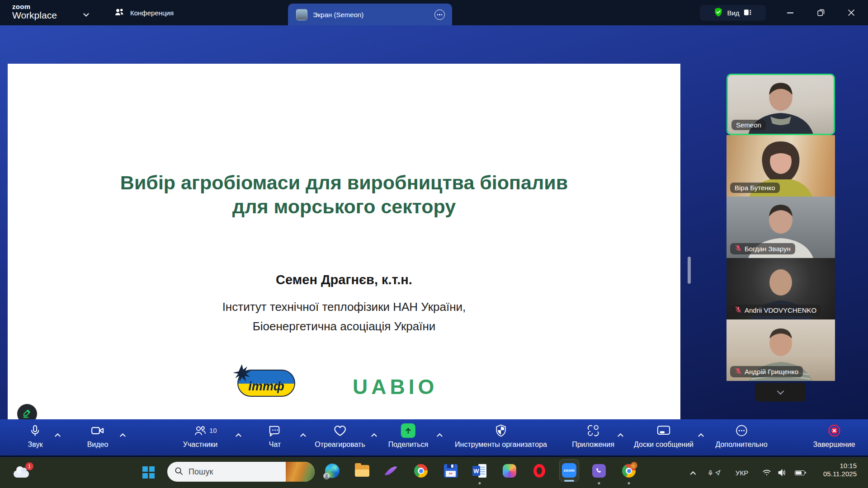 Image resolution: width=868 pixels, height=488 pixels. I want to click on edge-profile-avatar, so click(326, 476).